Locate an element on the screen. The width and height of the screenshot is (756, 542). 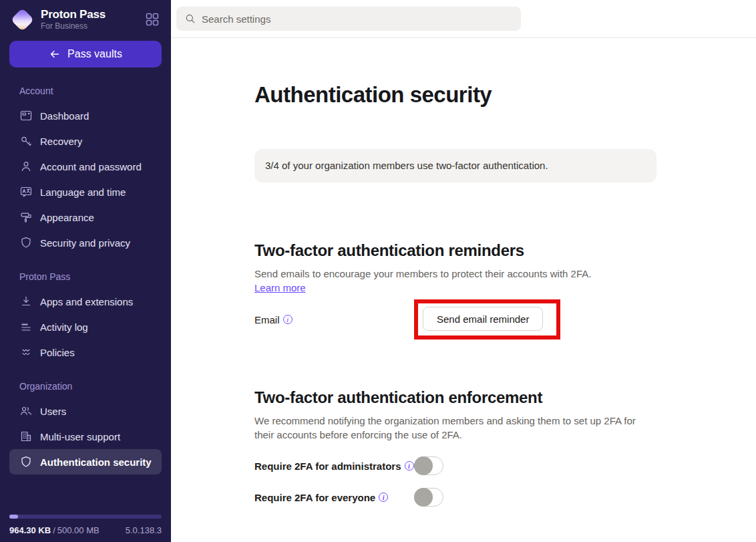
require-2fa-everyone-row: Require 2FA for everyone is located at coordinates (505, 497).